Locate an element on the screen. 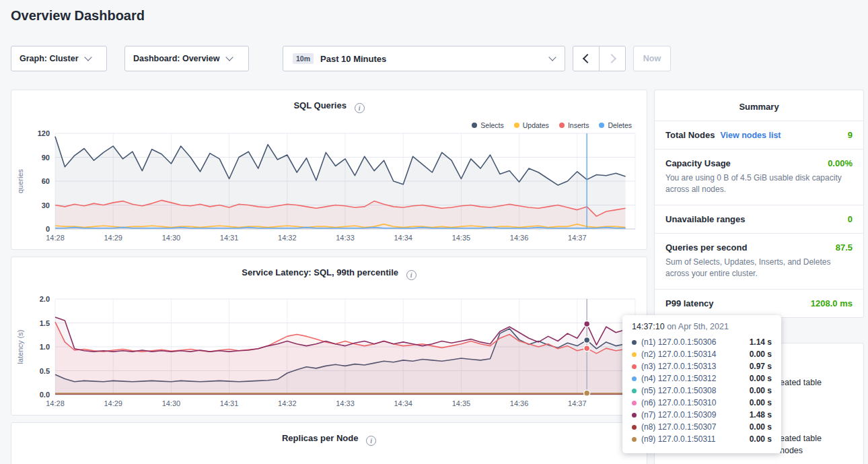  tooltip-node-row: (n8) 127.0.0.1:503070.00 s is located at coordinates (702, 427).